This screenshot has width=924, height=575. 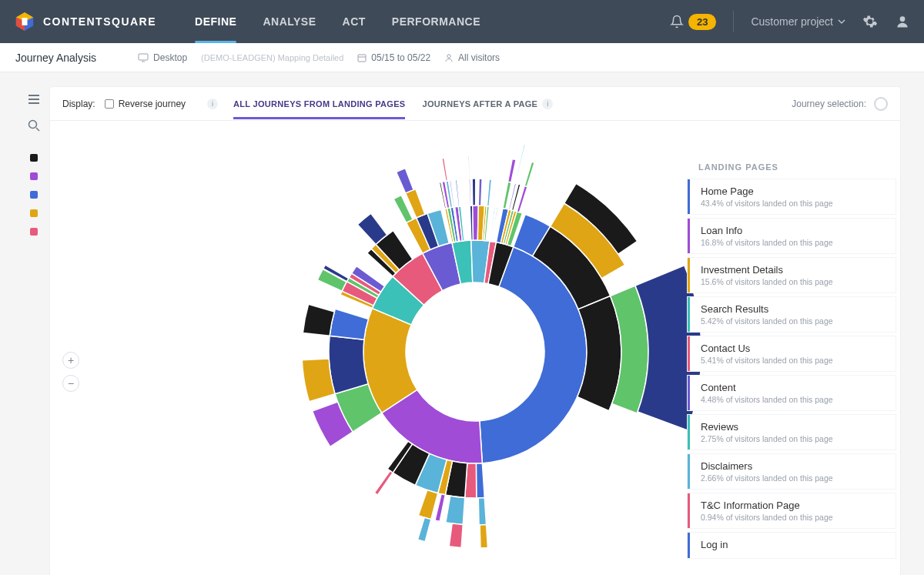 I want to click on landing-page-title: Search Results, so click(x=795, y=309).